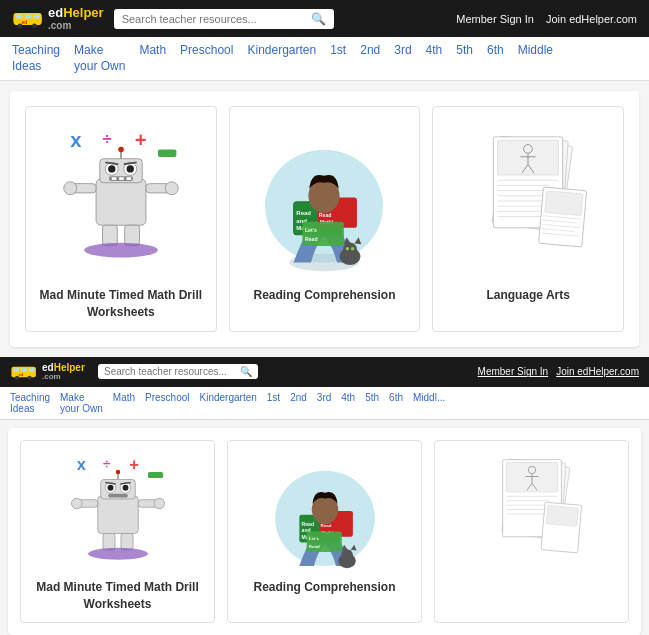 The height and width of the screenshot is (635, 649). I want to click on reading-illustration: Read and Math Let's Read Math! Let's Rea…, so click(324, 198).